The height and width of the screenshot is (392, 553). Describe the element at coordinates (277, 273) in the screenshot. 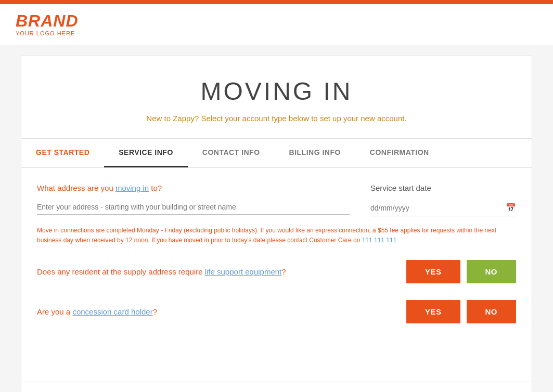

I see `life-support-row: Does any resident at the supply address …` at that location.